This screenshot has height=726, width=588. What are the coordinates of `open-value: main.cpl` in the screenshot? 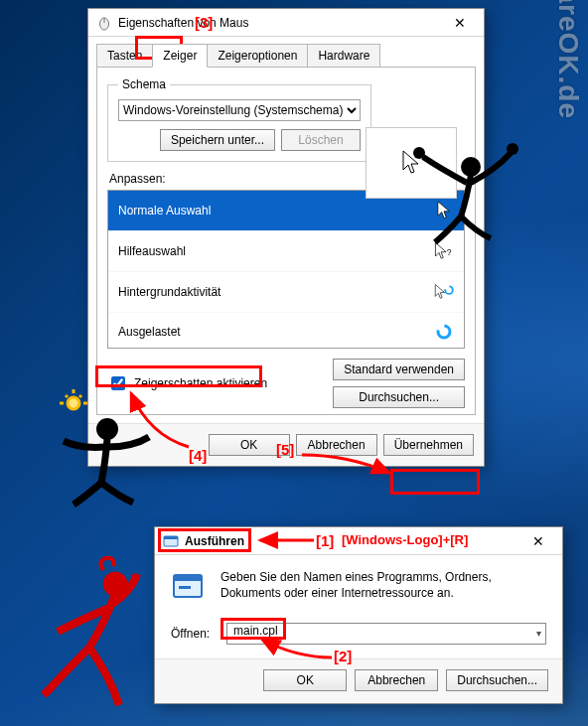 It's located at (256, 631).